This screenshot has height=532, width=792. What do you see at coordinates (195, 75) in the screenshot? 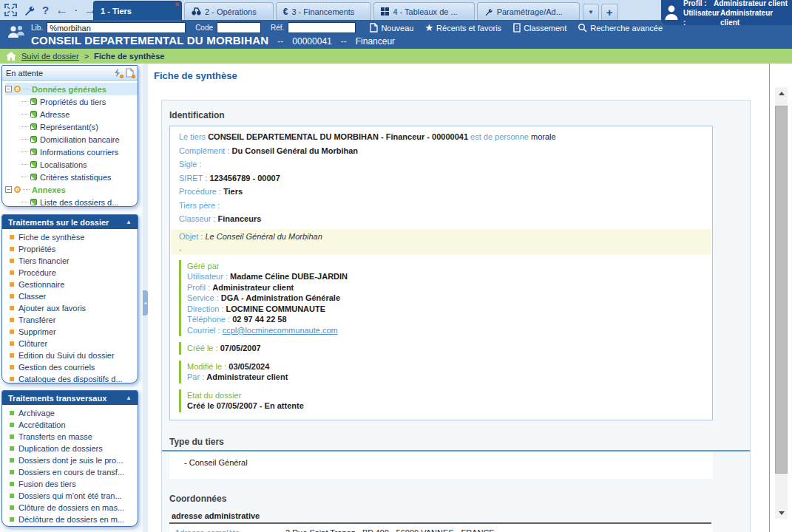
I see `page-title: Fiche de synthèse` at bounding box center [195, 75].